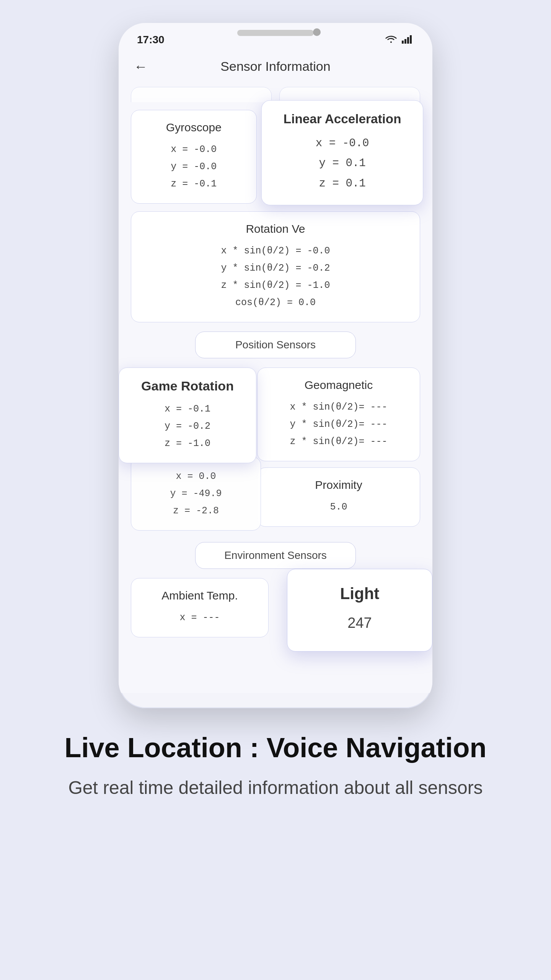  I want to click on light-value: 247, so click(360, 623).